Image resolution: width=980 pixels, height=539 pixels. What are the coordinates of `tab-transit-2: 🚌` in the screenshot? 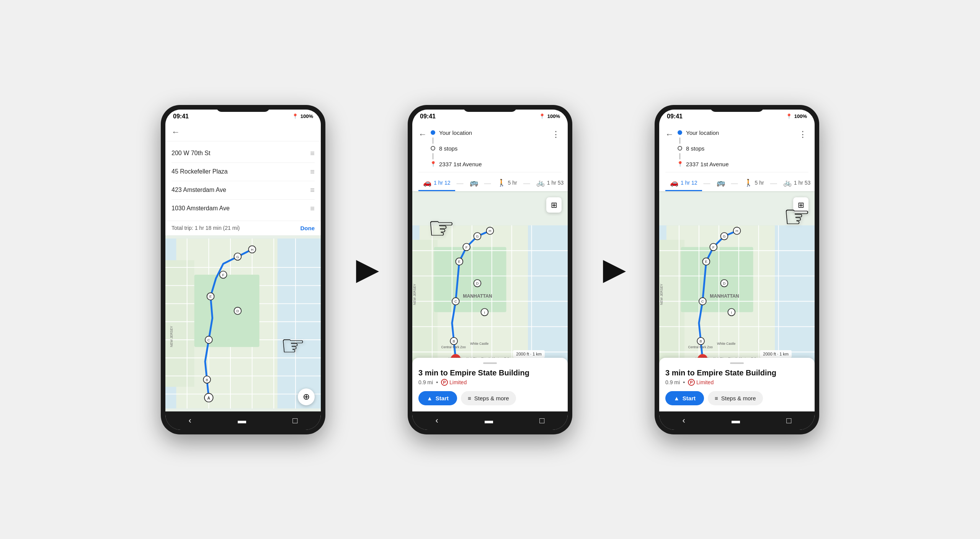 It's located at (474, 183).